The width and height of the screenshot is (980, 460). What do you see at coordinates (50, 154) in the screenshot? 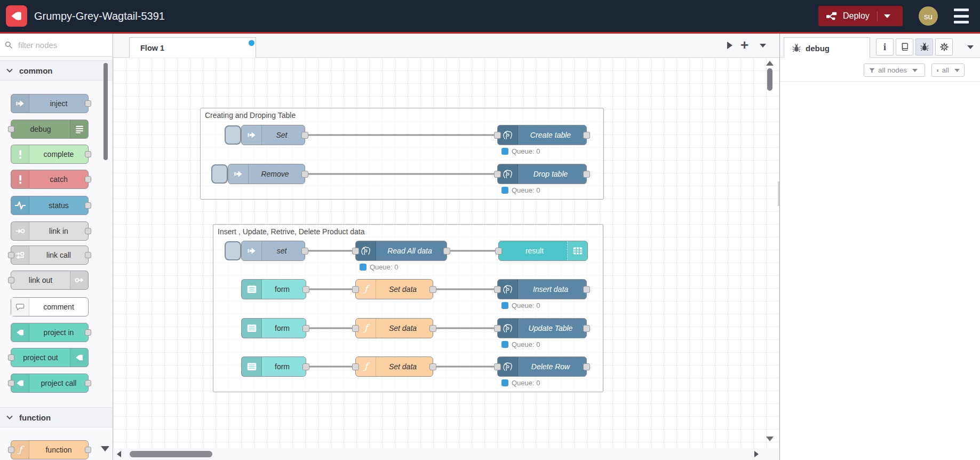
I see `palette-node-complete: complete` at bounding box center [50, 154].